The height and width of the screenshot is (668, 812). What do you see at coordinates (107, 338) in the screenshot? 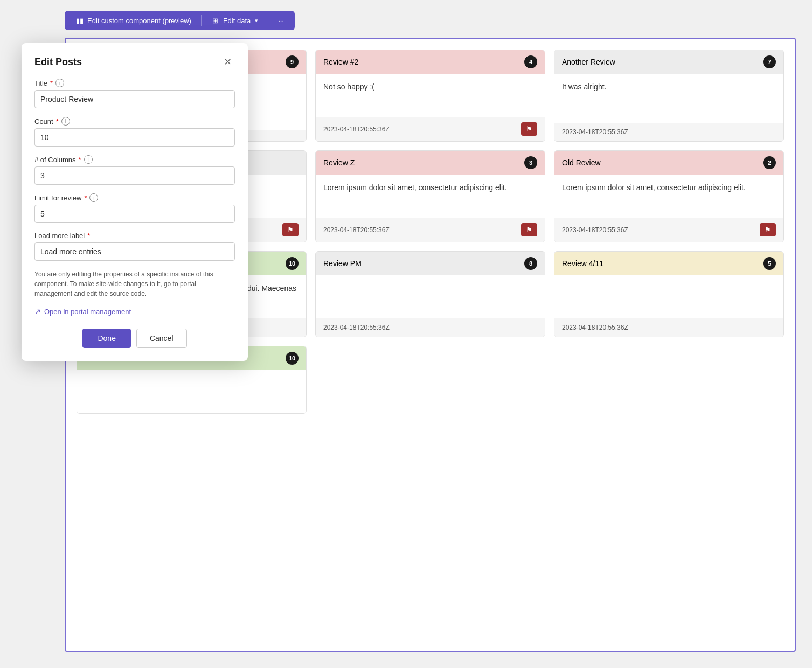
I see `done-button: Done` at bounding box center [107, 338].